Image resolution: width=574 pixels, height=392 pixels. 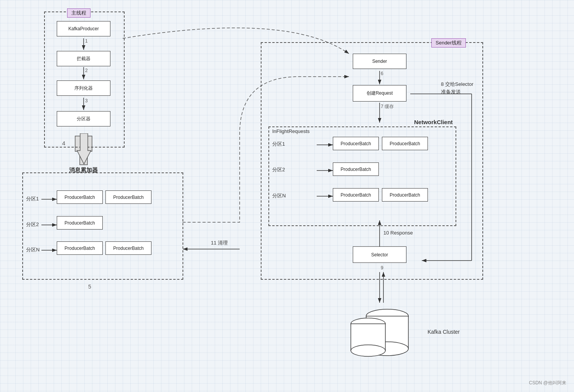 I want to click on kafka-cluster-label: Kafka Cluster, so click(x=444, y=332).